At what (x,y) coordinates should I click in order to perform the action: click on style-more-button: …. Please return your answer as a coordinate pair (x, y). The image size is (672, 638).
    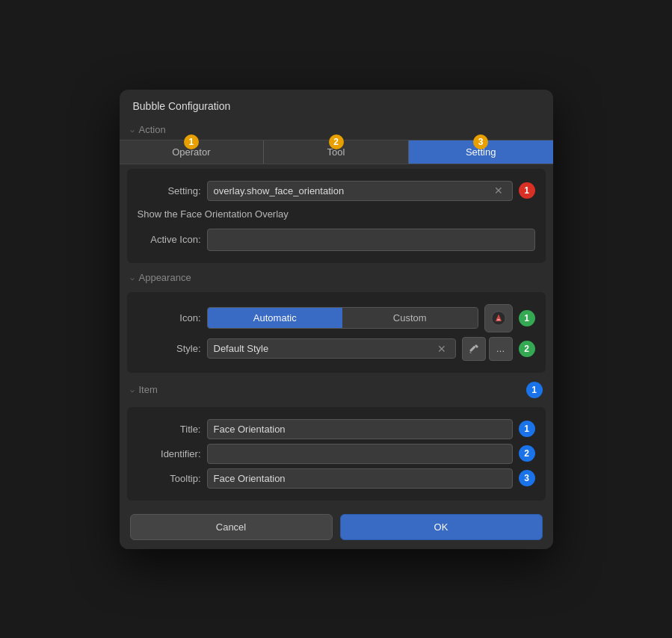
    Looking at the image, I should click on (501, 349).